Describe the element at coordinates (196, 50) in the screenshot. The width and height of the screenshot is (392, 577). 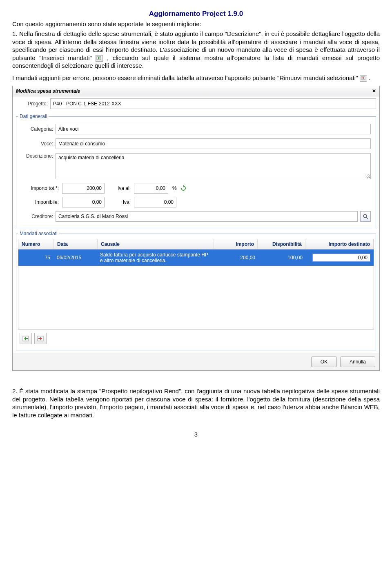
I see `paragraph-1: 1. Nella finestra di dettaglio delle spe…` at that location.